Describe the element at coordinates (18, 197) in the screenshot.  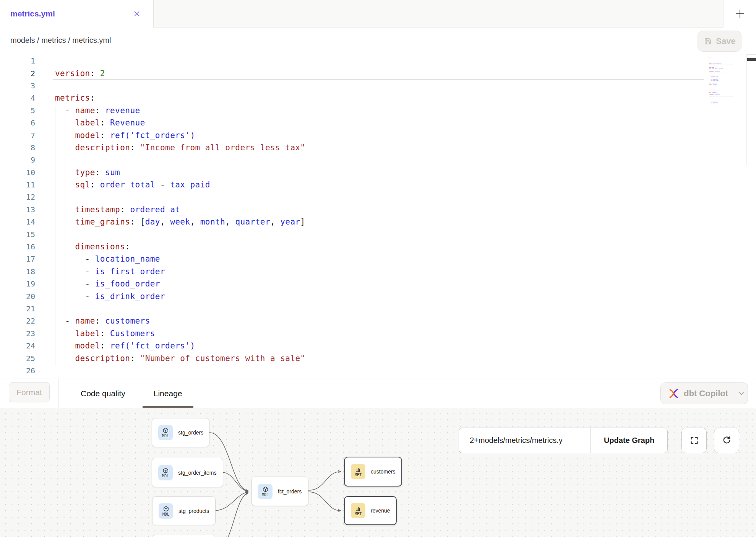
I see `line-number: 12` at that location.